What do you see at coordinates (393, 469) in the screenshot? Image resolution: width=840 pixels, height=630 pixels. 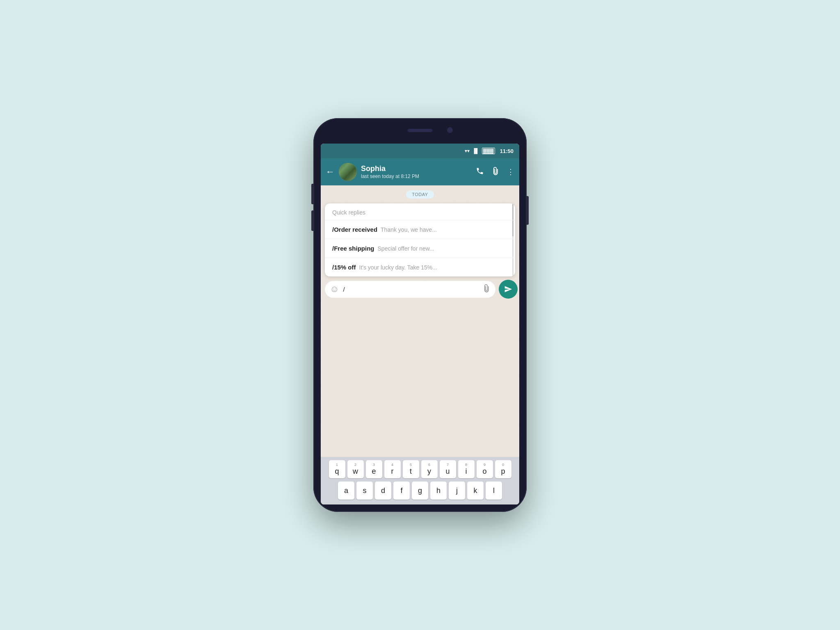 I see `key-r: 4r` at bounding box center [393, 469].